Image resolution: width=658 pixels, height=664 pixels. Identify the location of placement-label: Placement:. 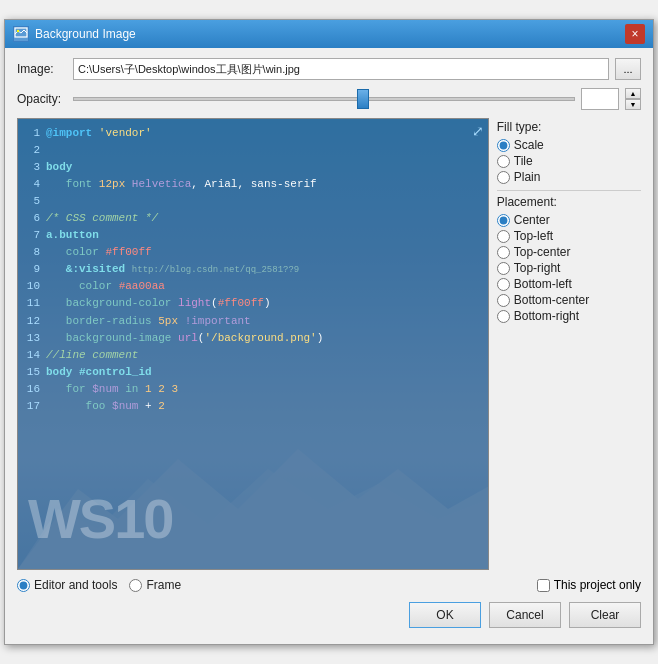
(569, 202).